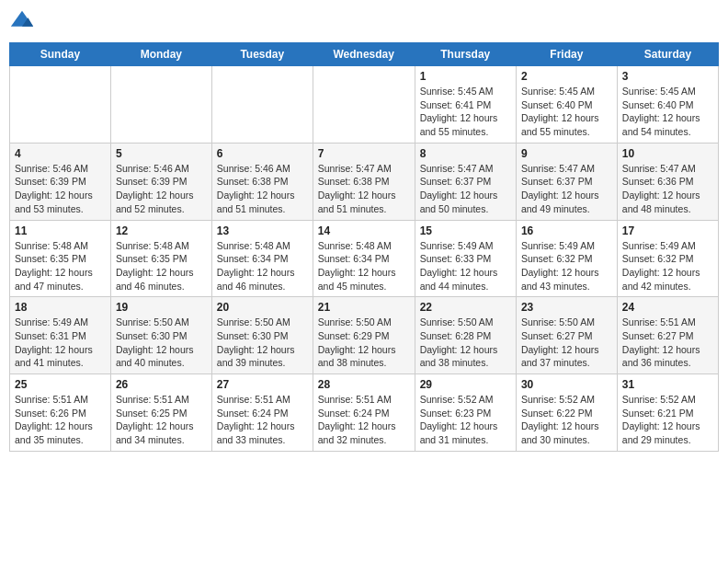 This screenshot has width=728, height=563. I want to click on day-number: 30, so click(566, 385).